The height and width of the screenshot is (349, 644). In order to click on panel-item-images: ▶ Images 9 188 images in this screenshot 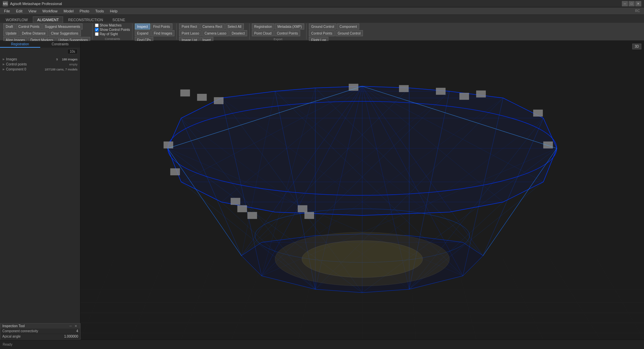, I will do `click(40, 59)`.